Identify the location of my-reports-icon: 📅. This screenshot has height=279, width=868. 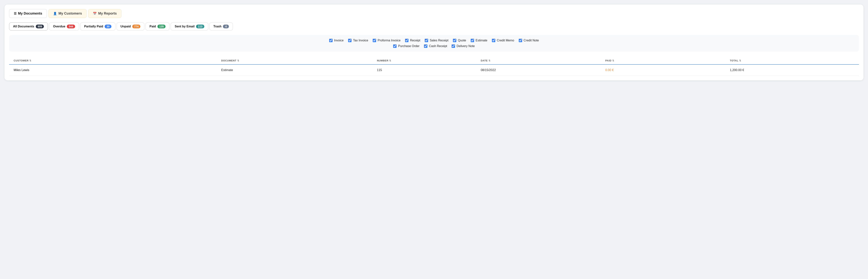
(95, 13).